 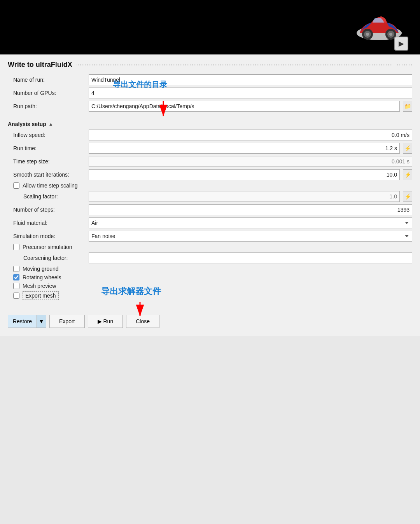 I want to click on mesh-preview-checkbox, so click(x=16, y=286).